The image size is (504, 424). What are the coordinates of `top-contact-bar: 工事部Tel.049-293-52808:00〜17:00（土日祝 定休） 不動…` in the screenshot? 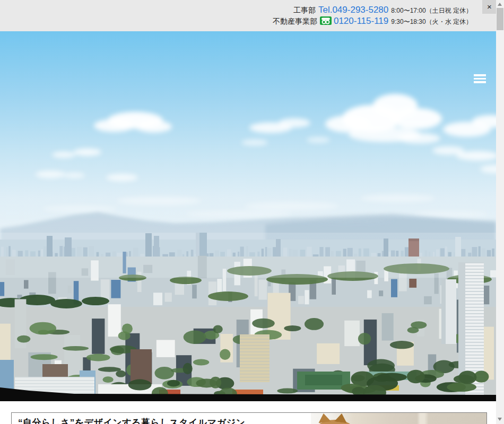 It's located at (248, 16).